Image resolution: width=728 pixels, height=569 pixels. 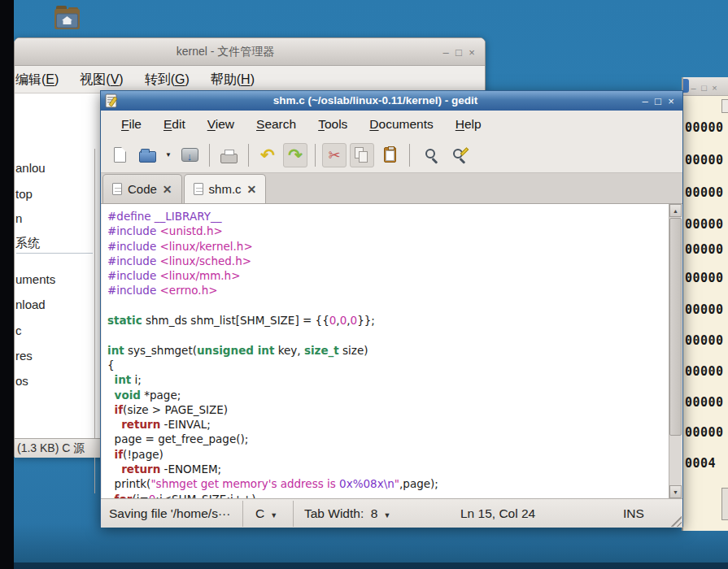 I want to click on fm-menu-item: 编辑(E), so click(x=37, y=80).